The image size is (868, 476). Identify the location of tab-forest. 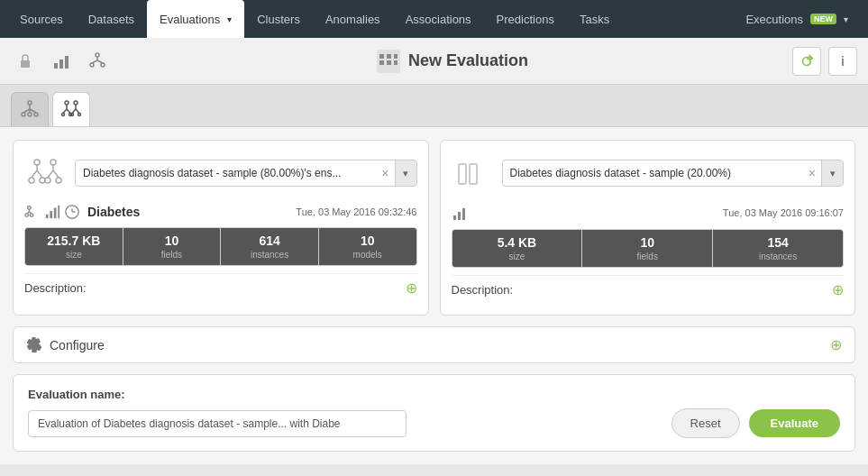
(71, 109).